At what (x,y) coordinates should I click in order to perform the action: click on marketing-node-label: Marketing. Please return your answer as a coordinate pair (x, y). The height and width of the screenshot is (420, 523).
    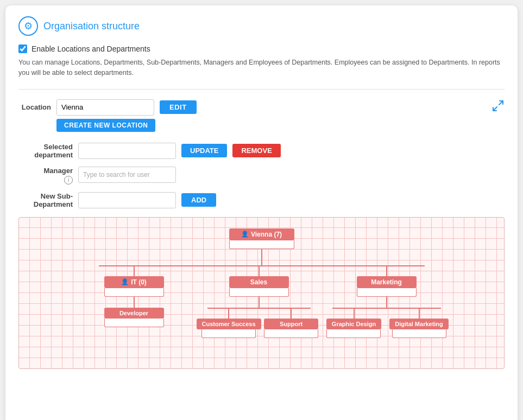
    Looking at the image, I should click on (387, 282).